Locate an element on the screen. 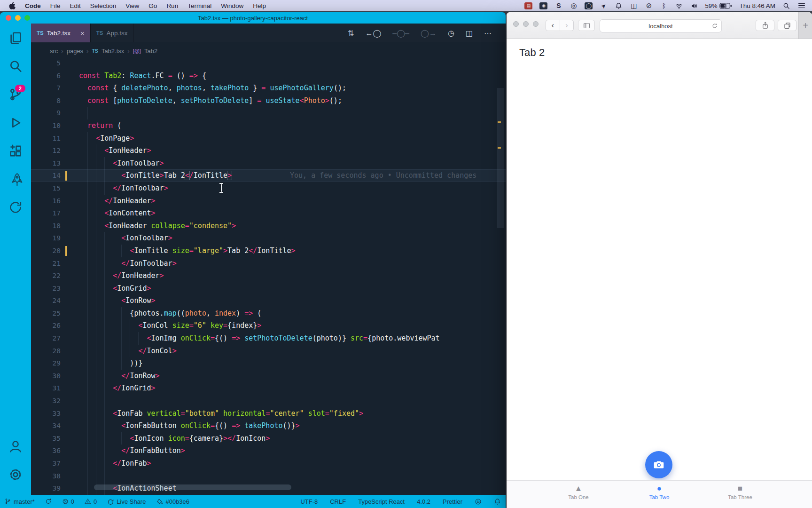  status-sync-icon is located at coordinates (48, 501).